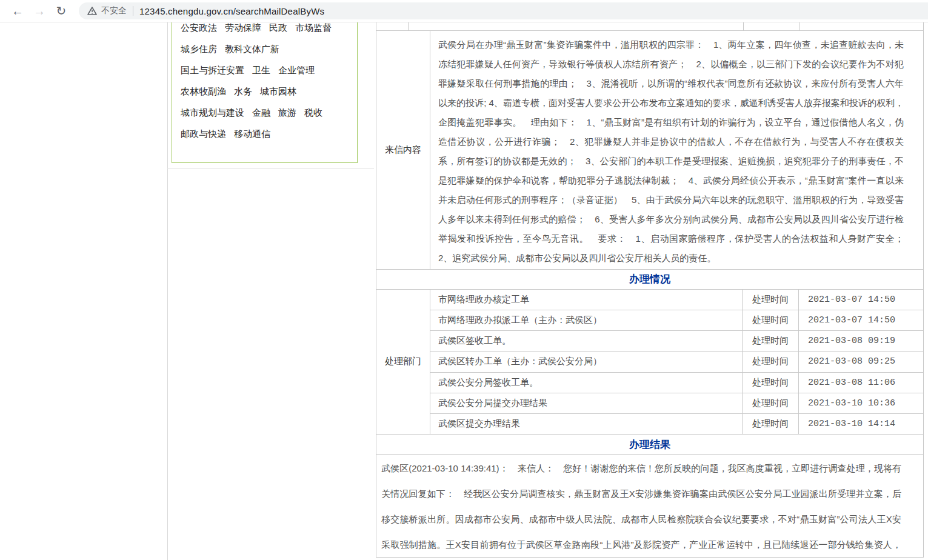  What do you see at coordinates (243, 92) in the screenshot?
I see `category-link-shuiwu: 水务` at bounding box center [243, 92].